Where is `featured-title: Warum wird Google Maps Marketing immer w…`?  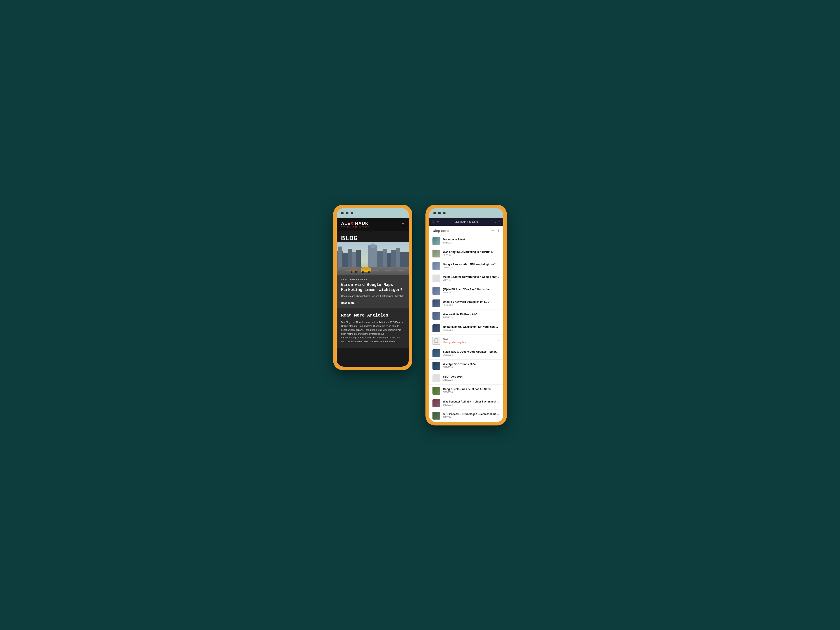 featured-title: Warum wird Google Maps Marketing immer w… is located at coordinates (373, 288).